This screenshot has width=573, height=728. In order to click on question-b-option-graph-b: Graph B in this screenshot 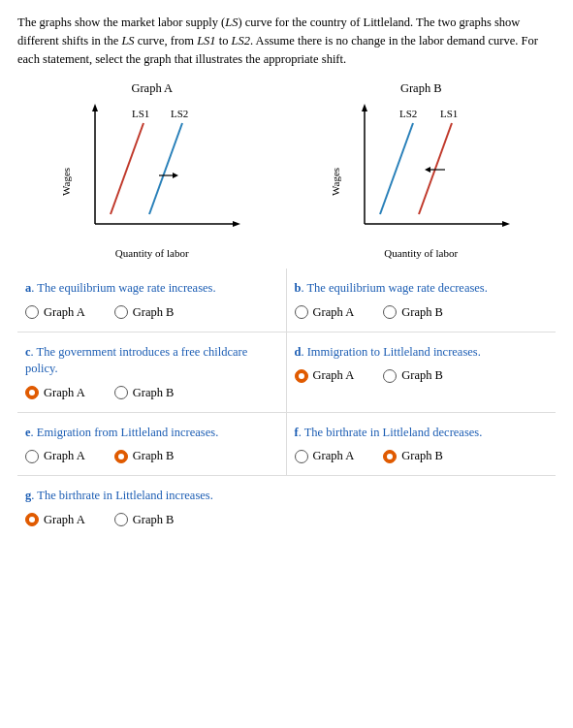, I will do `click(413, 312)`.